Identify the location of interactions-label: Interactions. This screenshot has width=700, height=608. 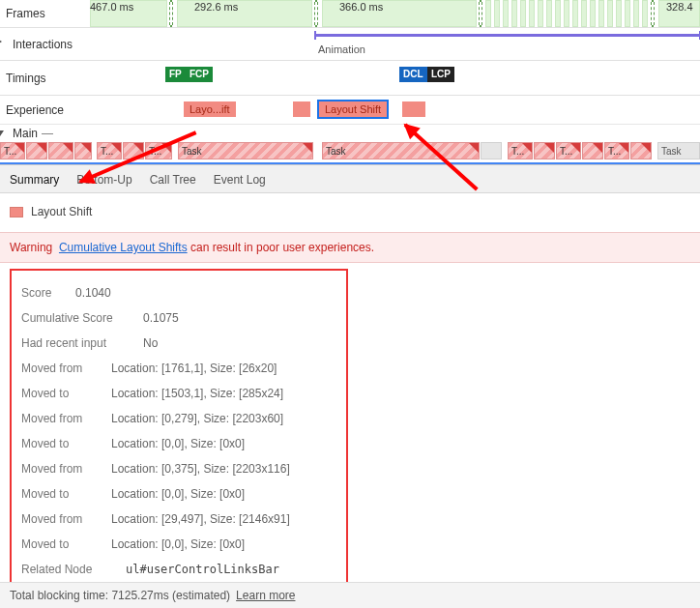
(44, 44).